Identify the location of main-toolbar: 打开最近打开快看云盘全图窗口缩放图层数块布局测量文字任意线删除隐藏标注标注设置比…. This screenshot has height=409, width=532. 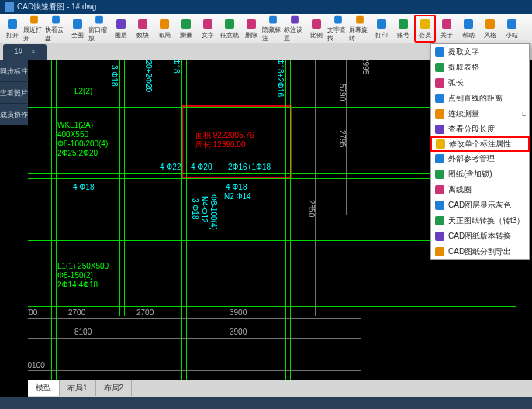
(266, 29).